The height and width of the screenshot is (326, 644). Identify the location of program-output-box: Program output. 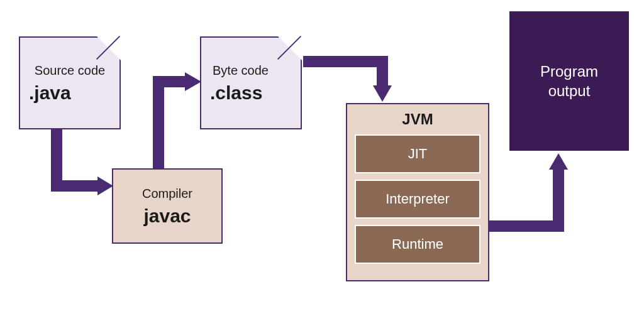
(569, 81).